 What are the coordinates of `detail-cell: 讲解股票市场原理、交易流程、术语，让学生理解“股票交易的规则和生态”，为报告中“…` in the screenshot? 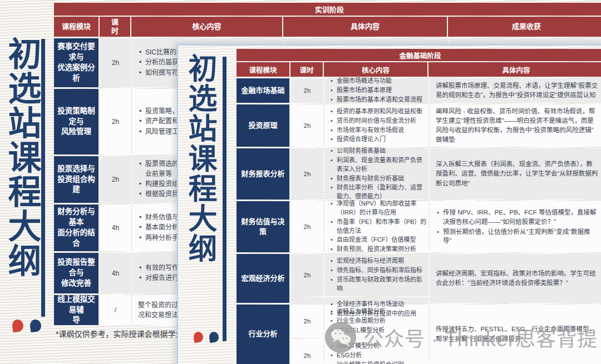 It's located at (515, 91).